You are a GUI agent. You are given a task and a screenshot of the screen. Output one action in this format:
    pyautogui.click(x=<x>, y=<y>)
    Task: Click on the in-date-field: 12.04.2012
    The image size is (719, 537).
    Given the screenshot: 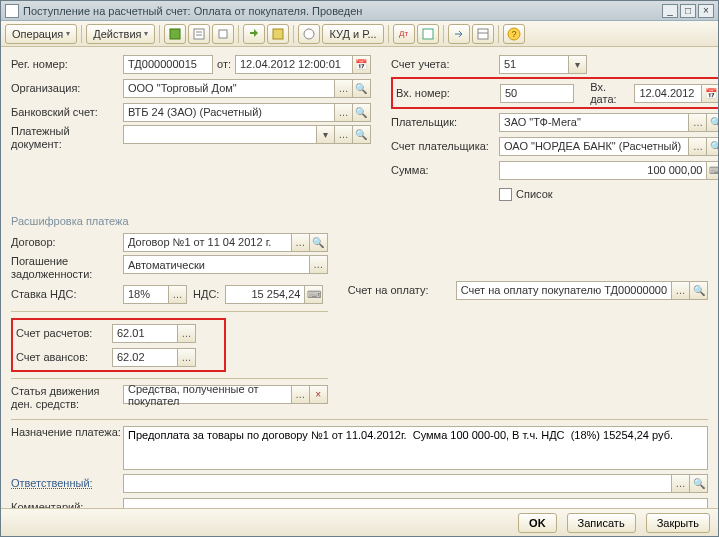 What is the action you would take?
    pyautogui.click(x=668, y=94)
    